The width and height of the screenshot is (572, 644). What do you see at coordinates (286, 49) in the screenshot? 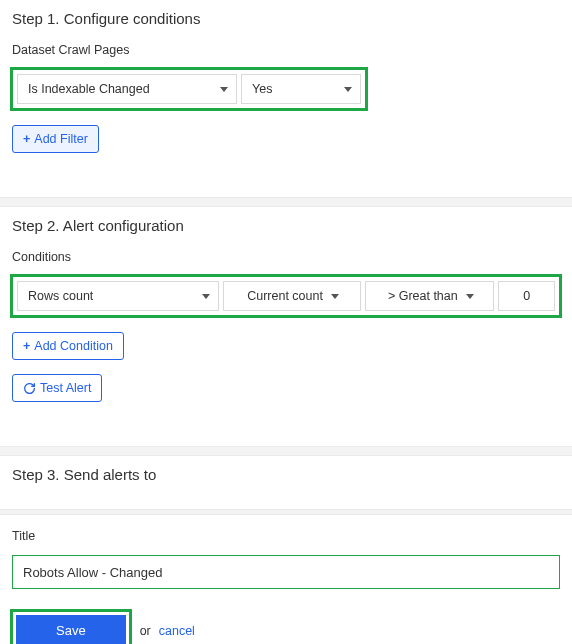
I see `dataset-label: Dataset Crawl Pages` at bounding box center [286, 49].